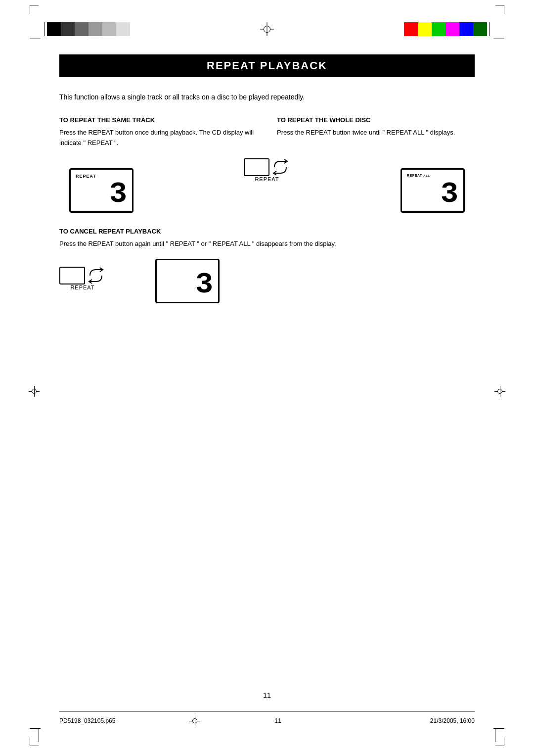 Image resolution: width=534 pixels, height=756 pixels. I want to click on corner-mark-bl, so click(34, 742).